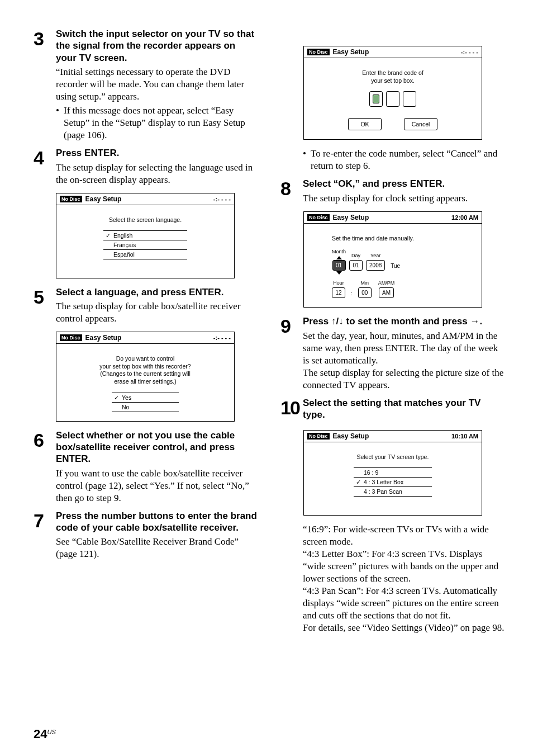  I want to click on control-option-yes: Yes, so click(145, 398).